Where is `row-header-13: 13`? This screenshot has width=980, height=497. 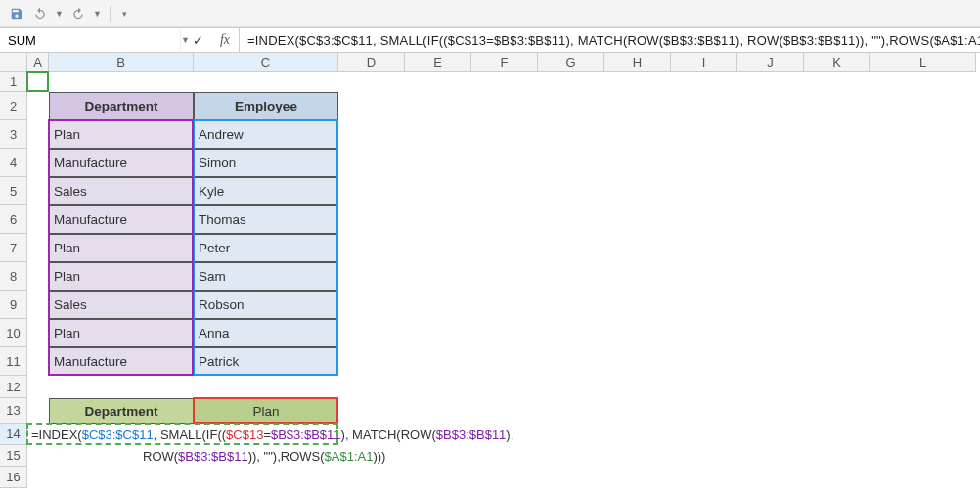 row-header-13: 13 is located at coordinates (14, 411).